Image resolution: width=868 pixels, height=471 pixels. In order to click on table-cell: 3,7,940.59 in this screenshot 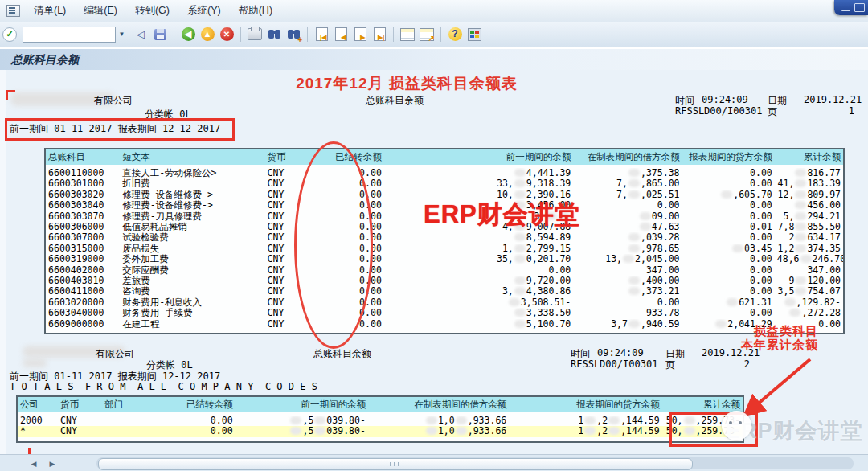, I will do `click(627, 325)`.